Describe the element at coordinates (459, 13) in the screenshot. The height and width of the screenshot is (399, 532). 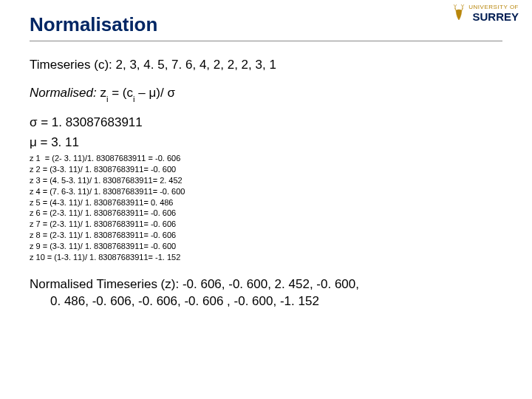
I see `stag-icon` at that location.